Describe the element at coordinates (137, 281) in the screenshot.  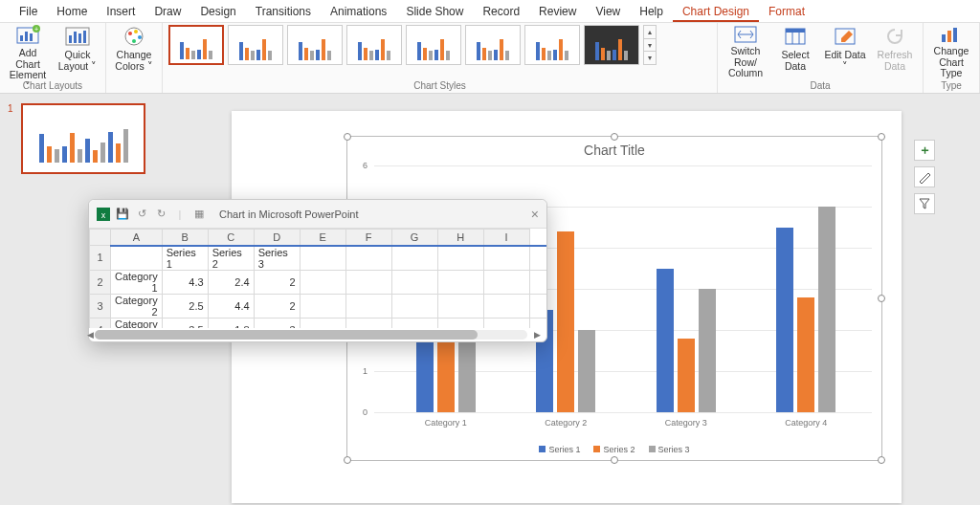
I see `cell: Category 1` at that location.